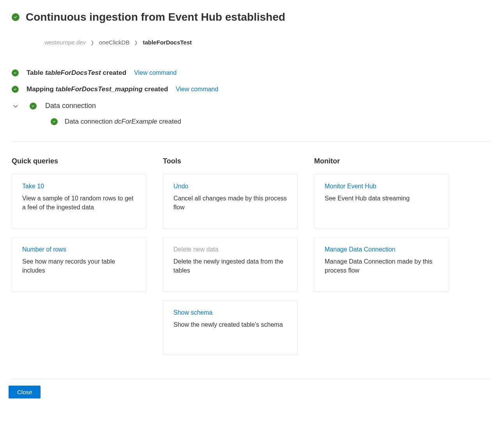 The height and width of the screenshot is (448, 502). What do you see at coordinates (167, 42) in the screenshot?
I see `breadcrumb-table: tableForDocsTest` at bounding box center [167, 42].